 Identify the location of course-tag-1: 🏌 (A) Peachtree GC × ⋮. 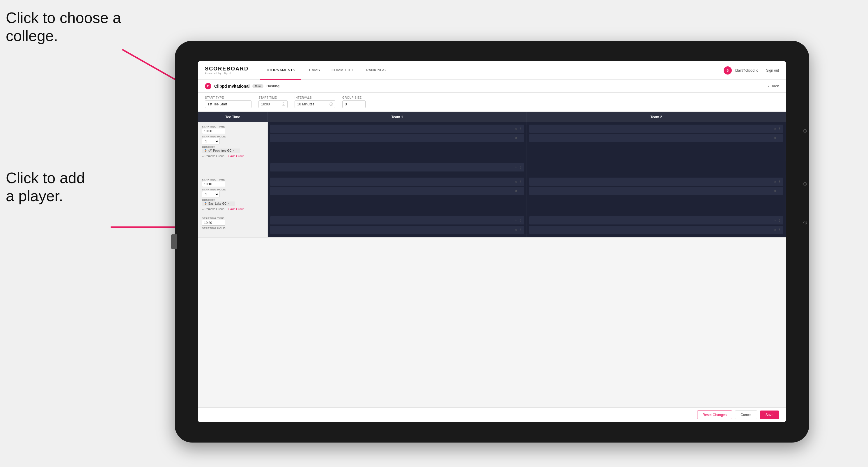
(221, 151).